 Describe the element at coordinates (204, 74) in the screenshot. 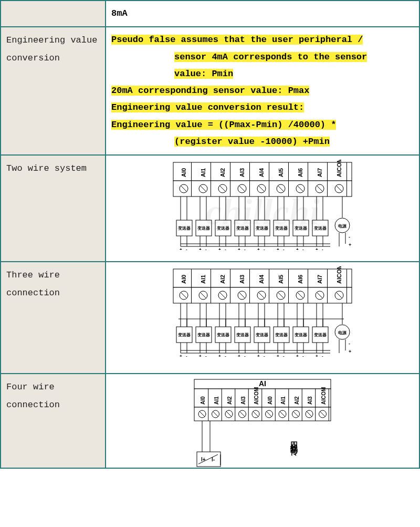

I see `eng-line3: value: Pmin` at that location.